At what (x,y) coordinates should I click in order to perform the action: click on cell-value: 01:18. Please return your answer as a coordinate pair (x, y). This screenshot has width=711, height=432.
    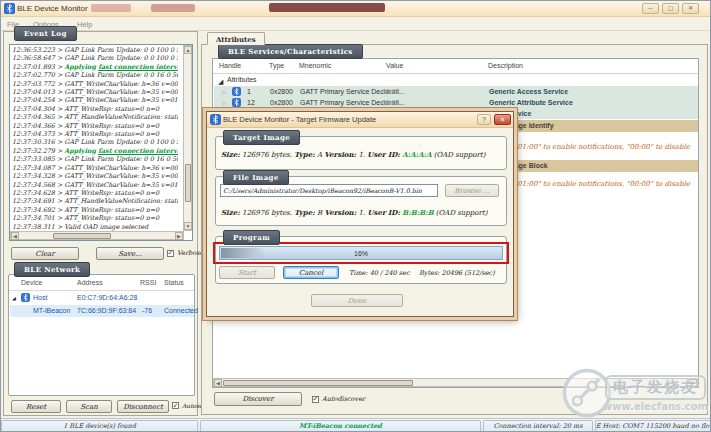
    Looking at the image, I should click on (391, 102).